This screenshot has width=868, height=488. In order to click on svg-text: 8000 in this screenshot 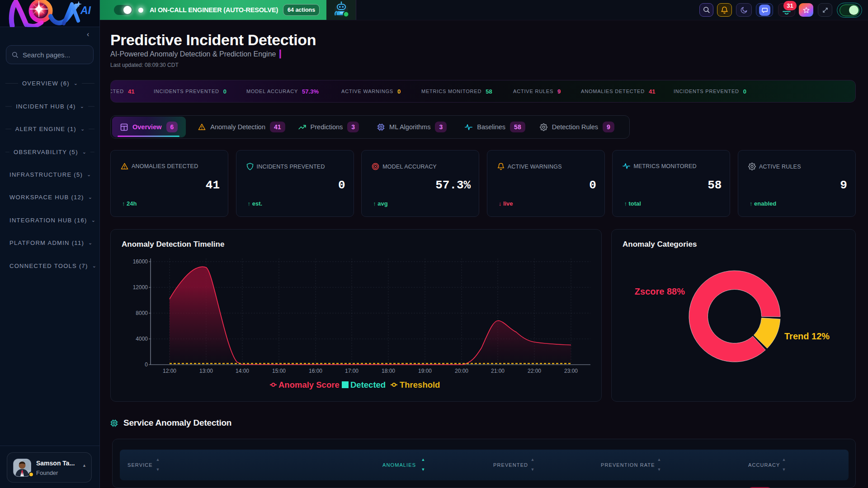, I will do `click(142, 313)`.